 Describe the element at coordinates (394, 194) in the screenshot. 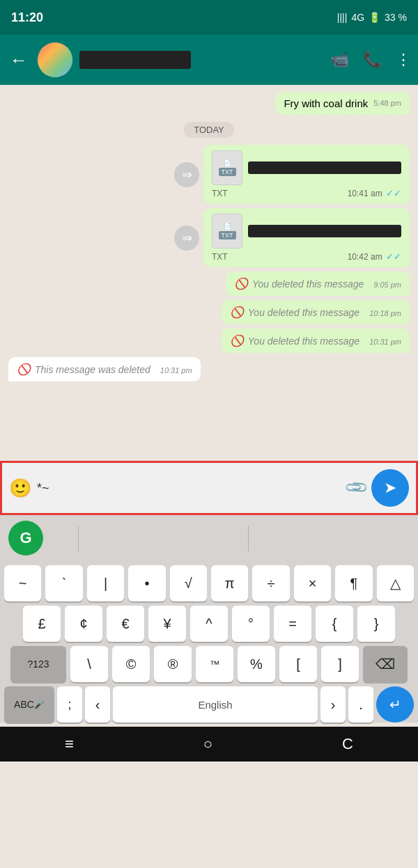

I see `tick-1: ✓✓` at that location.